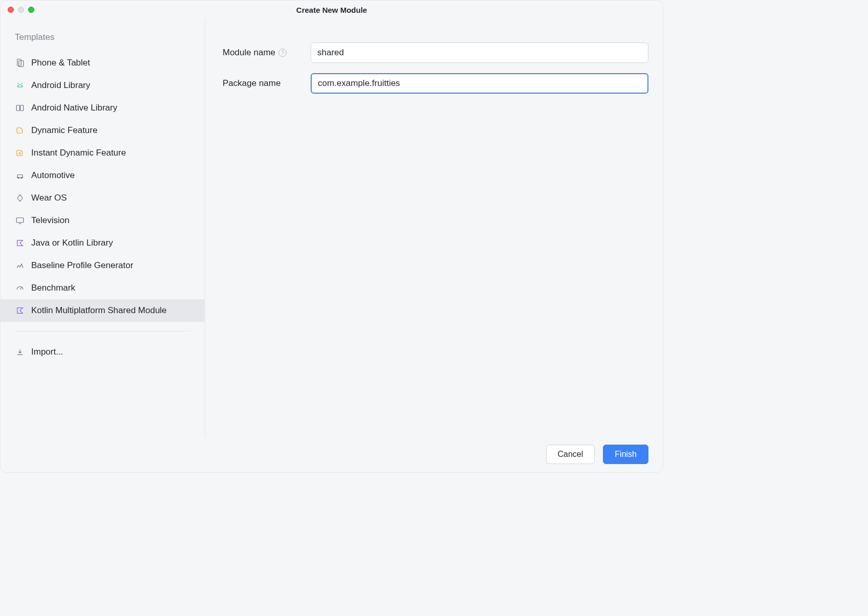 The height and width of the screenshot is (616, 868). I want to click on window-title: Create New Module, so click(332, 10).